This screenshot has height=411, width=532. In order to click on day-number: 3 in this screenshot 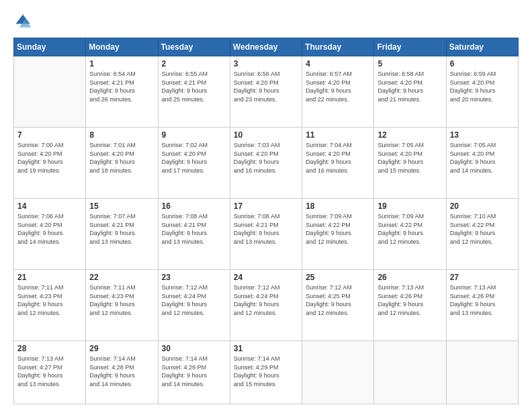, I will do `click(266, 64)`.